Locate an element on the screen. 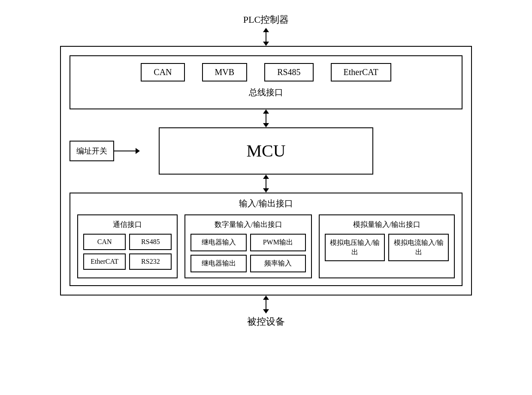 The image size is (532, 395). plc-label: PLC控制器 is located at coordinates (266, 20).